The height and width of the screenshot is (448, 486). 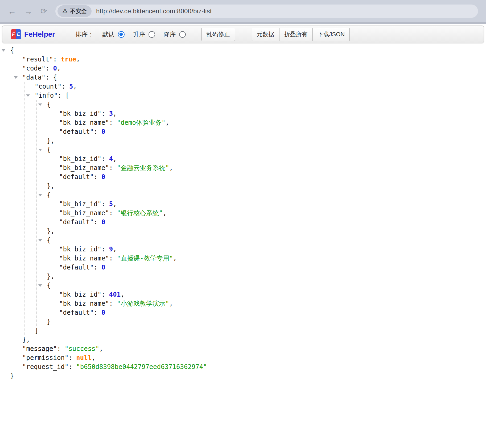 I want to click on json-key: "default", so click(x=76, y=177).